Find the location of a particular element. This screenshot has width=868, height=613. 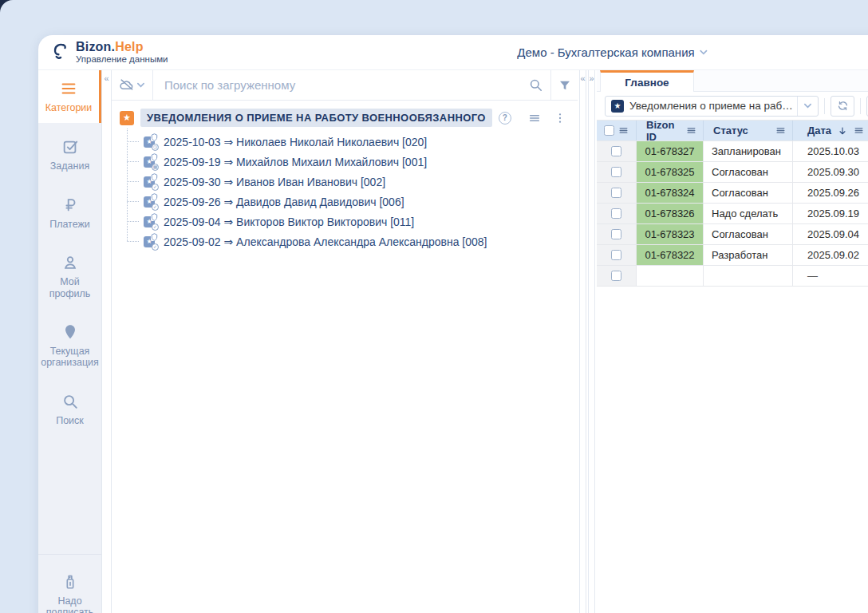

refresh-button is located at coordinates (842, 106).